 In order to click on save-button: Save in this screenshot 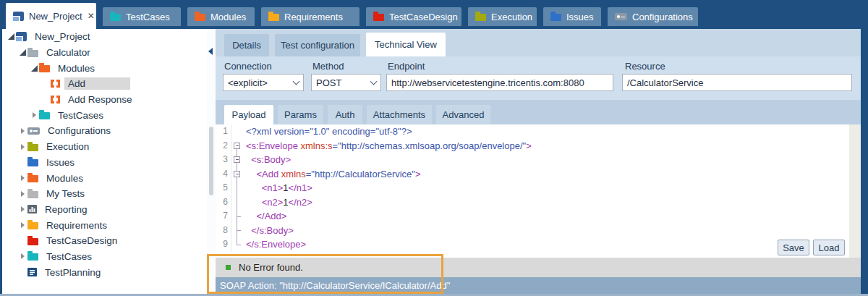, I will do `click(793, 248)`.